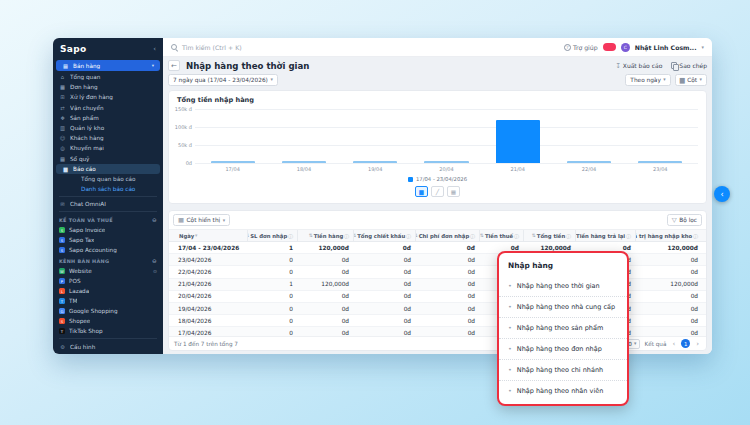 This screenshot has width=750, height=425. I want to click on sidebar-item: Tổng quan báo cáo, so click(108, 179).